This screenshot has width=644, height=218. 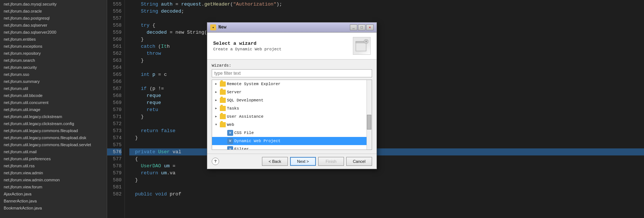 What do you see at coordinates (53, 208) in the screenshot?
I see `sidebar-item: BookmarkAction.java` at bounding box center [53, 208].